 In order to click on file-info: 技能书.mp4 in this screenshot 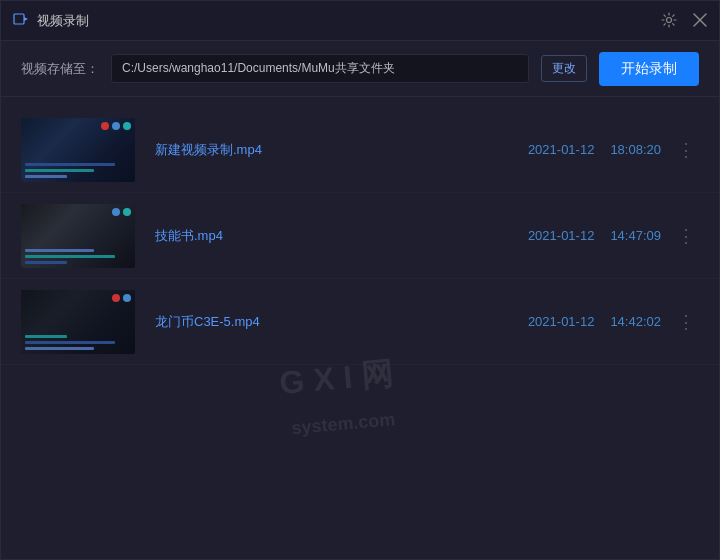, I will do `click(332, 236)`.